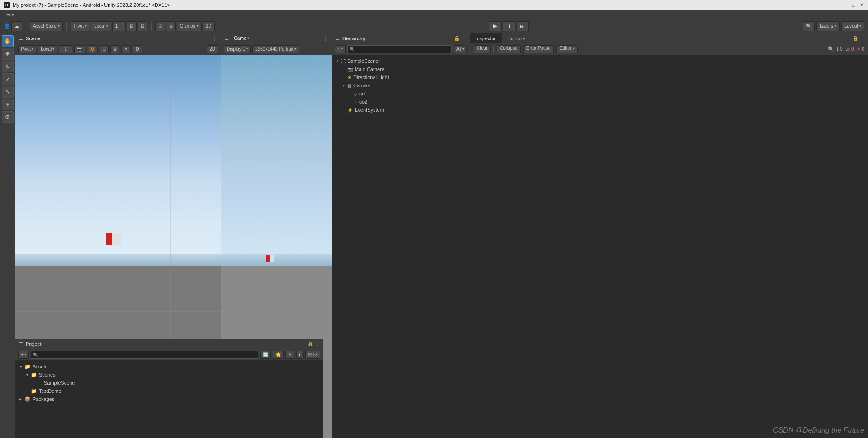 The image size is (868, 438). Describe the element at coordinates (401, 102) in the screenshot. I see `hierarchy-item-go2: ◇ go2` at that location.